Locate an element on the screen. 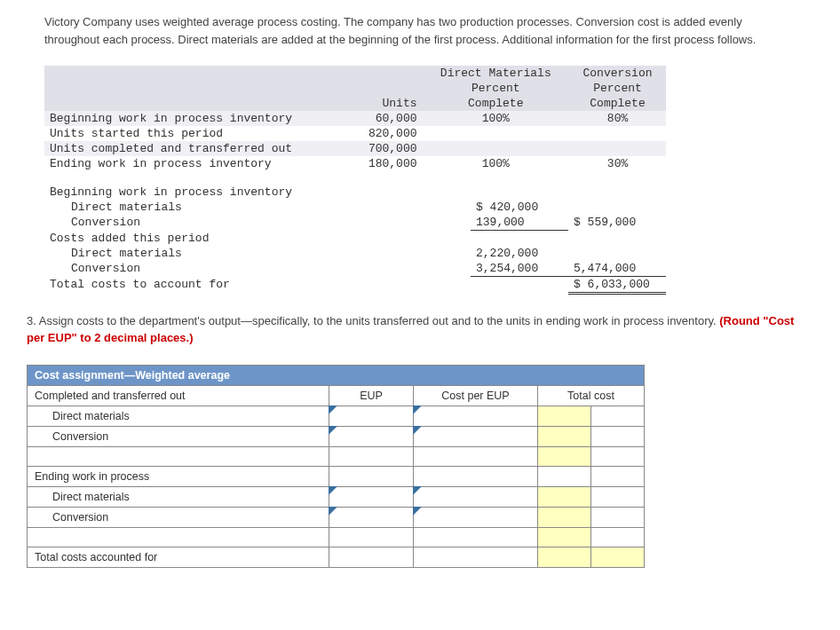 Image resolution: width=840 pixels, height=630 pixels. cto-conv-tc1 is located at coordinates (565, 437).